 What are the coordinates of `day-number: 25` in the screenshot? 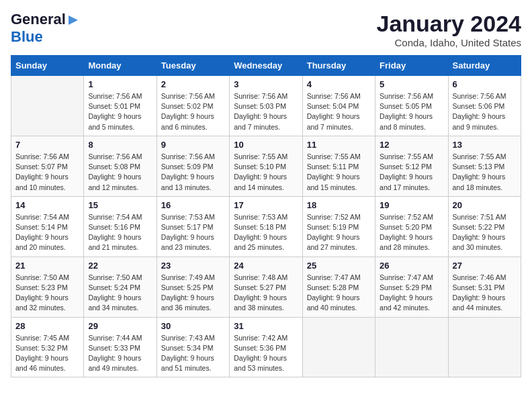 It's located at (339, 266).